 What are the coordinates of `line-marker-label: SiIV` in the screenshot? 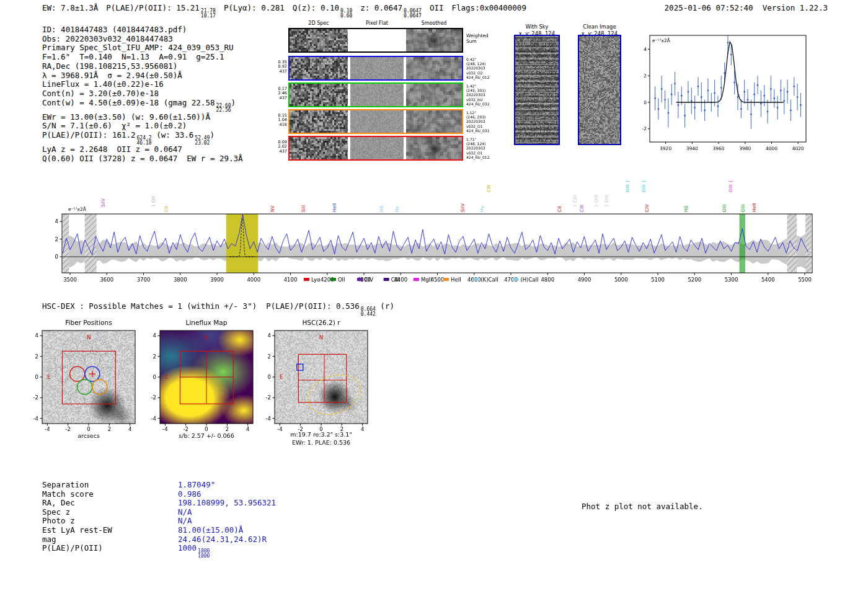 It's located at (103, 202).